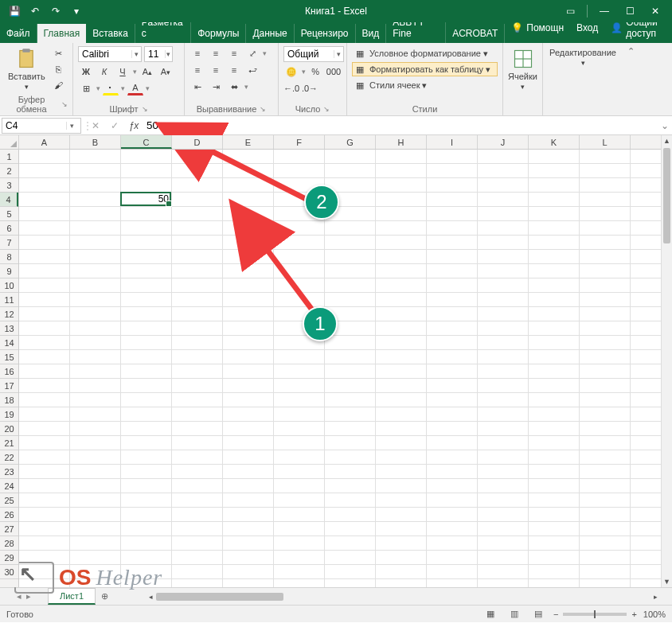  Describe the element at coordinates (19, 33) in the screenshot. I see `tab-file: Файл` at that location.